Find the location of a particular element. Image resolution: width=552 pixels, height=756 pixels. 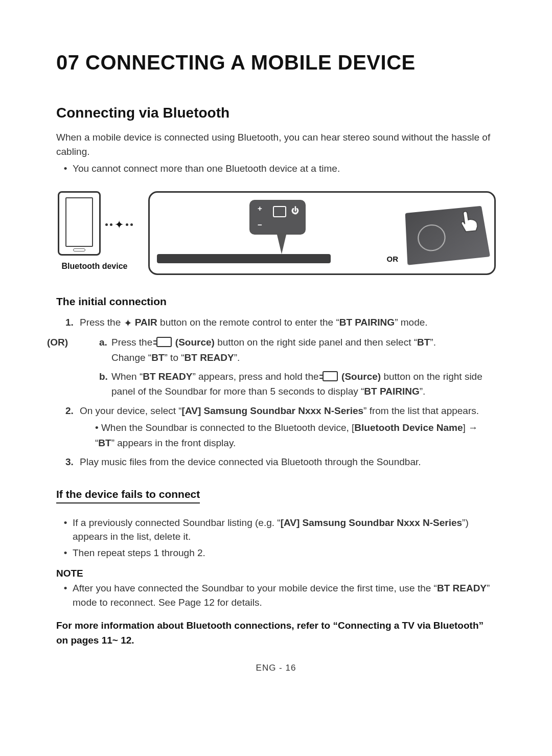

bluetooth-icon: ✦ is located at coordinates (128, 323).